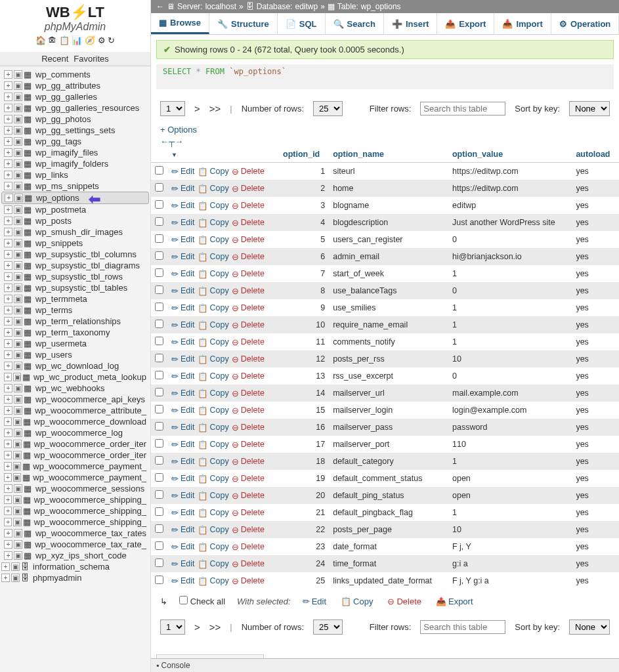 The height and width of the screenshot is (672, 619). Describe the element at coordinates (75, 433) in the screenshot. I see `tree-table-wp_woocommerce_log: +▣▦wp_woocommerce_log` at that location.